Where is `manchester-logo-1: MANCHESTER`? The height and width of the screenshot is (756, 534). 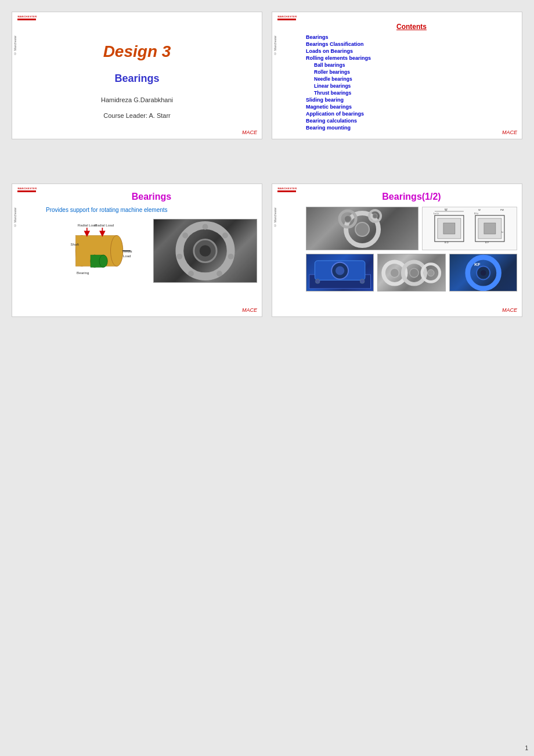
manchester-logo-1: MANCHESTER is located at coordinates (27, 18).